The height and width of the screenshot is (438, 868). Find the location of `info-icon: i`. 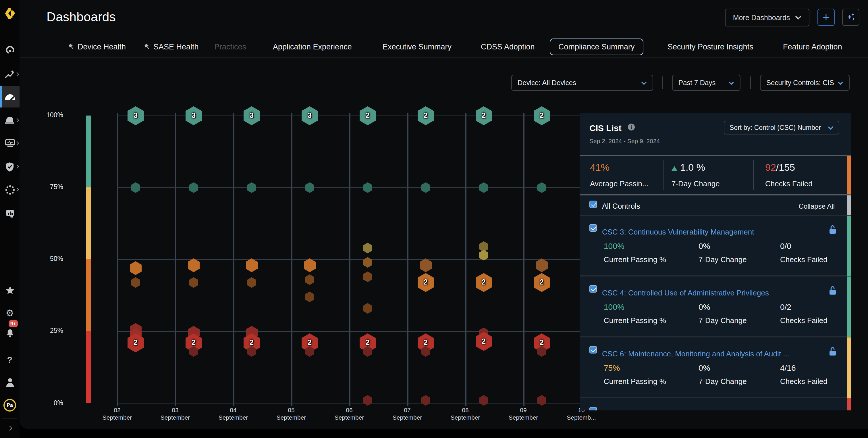

info-icon: i is located at coordinates (631, 127).